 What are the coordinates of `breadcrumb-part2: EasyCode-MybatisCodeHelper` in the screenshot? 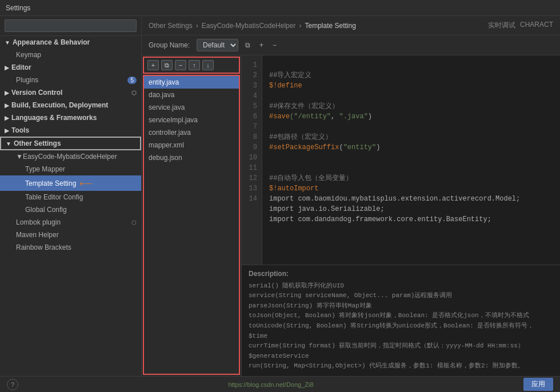 It's located at (249, 26).